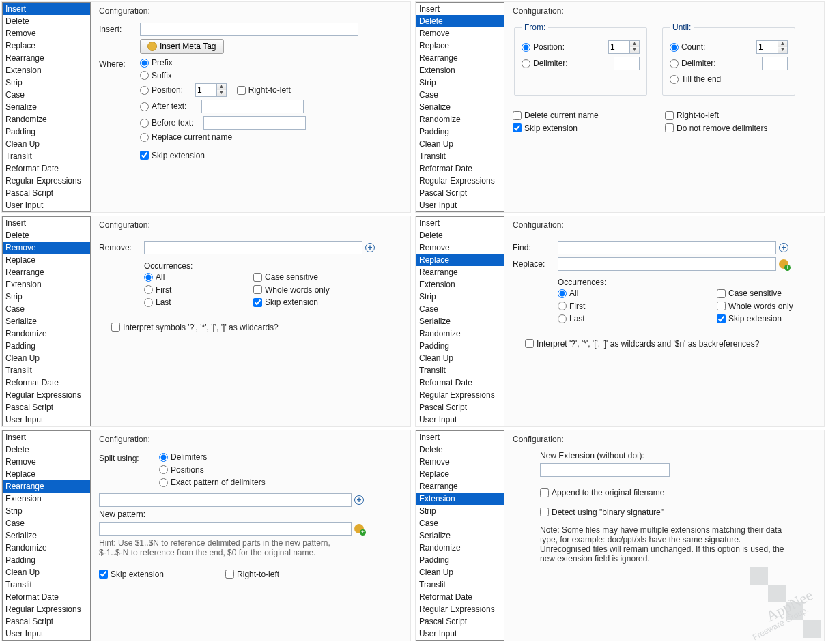 The image size is (826, 644). I want to click on radio-exact-pattern: Exact pattern of delimiters, so click(212, 482).